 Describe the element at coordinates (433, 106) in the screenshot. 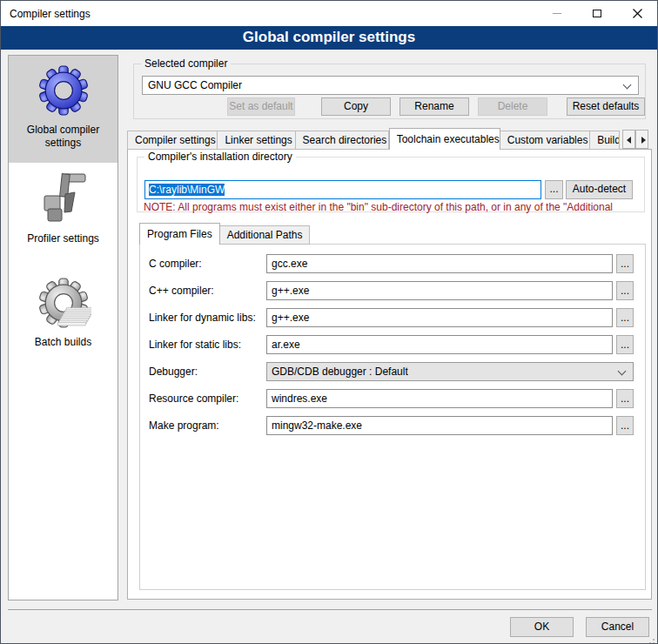

I see `button-label: Rename` at that location.